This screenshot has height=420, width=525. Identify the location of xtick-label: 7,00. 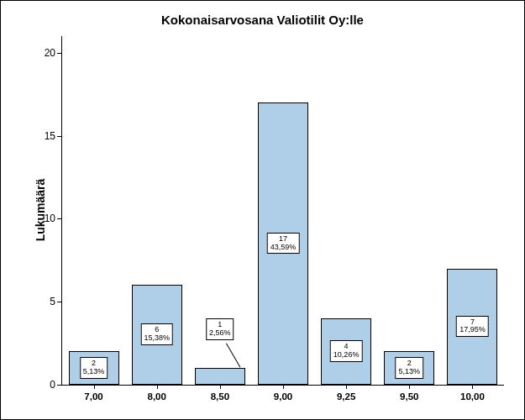
(93, 396).